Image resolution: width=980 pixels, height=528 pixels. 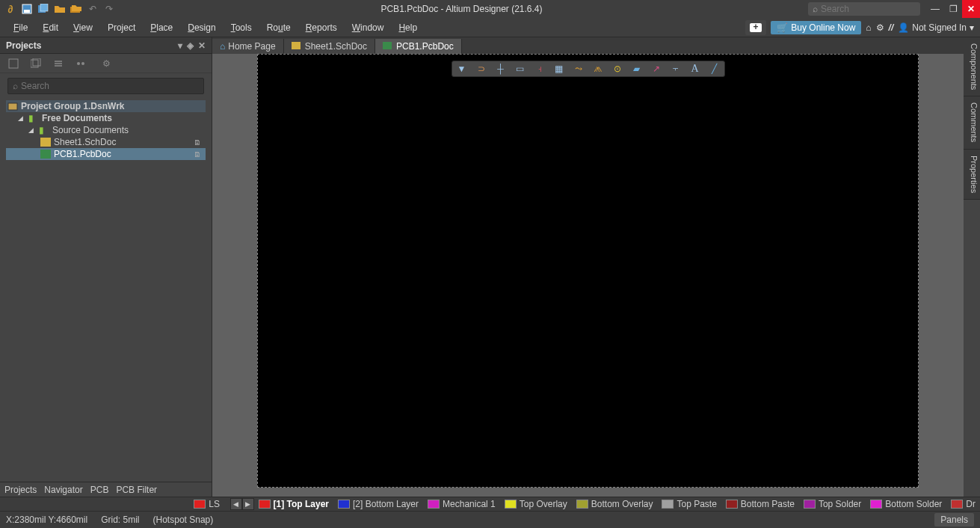 I want to click on window-title: PCB1.PcbDoc - Altium Designer (21.6.4), so click(x=462, y=9).